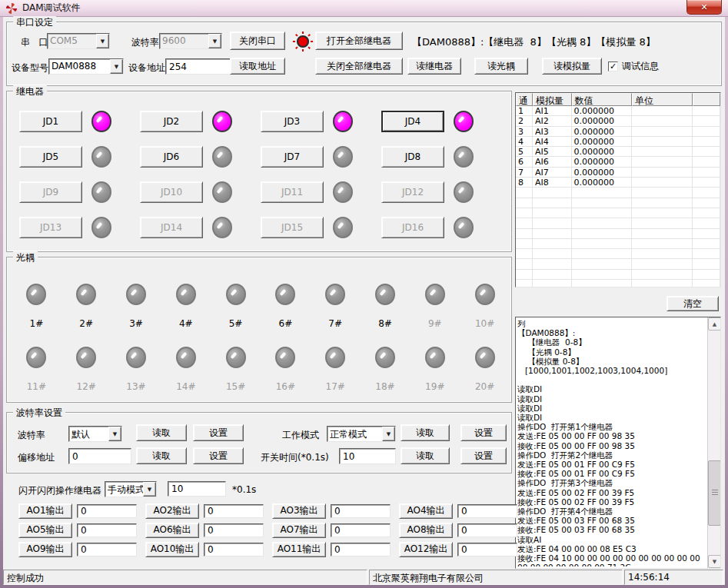  Describe the element at coordinates (95, 434) in the screenshot. I see `baud-setting-select: 默认 ▼` at that location.